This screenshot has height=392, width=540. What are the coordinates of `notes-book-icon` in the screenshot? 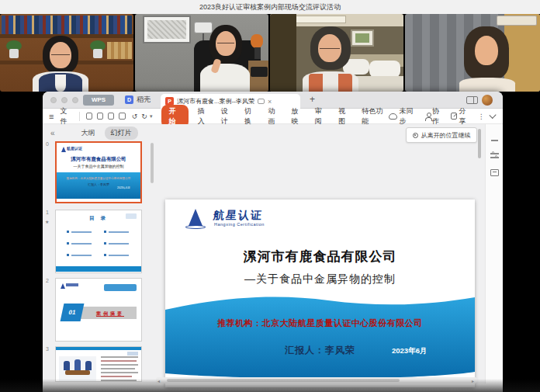 It's located at (495, 172).